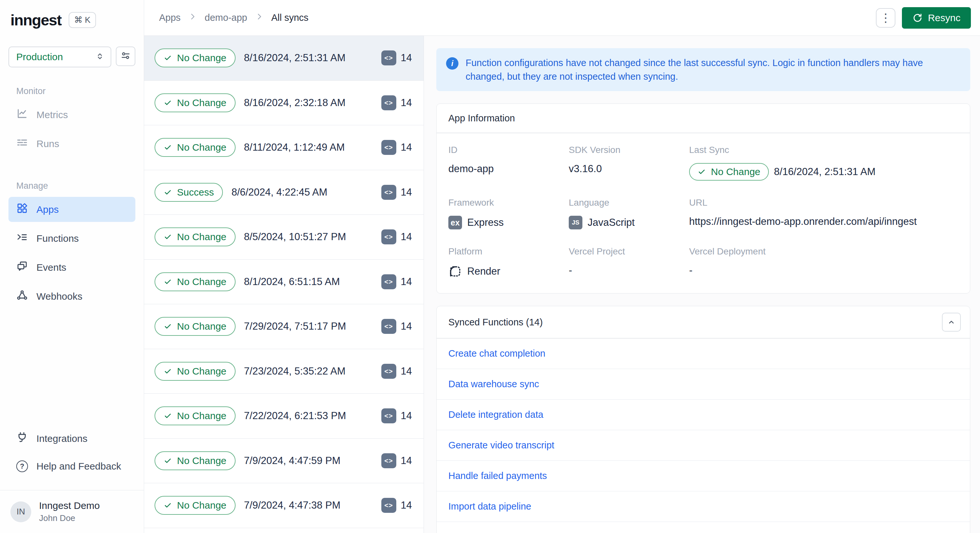  What do you see at coordinates (284, 148) in the screenshot?
I see `sync-row: No Change 8/11/2024, 1:12:49 AM <>14` at bounding box center [284, 148].